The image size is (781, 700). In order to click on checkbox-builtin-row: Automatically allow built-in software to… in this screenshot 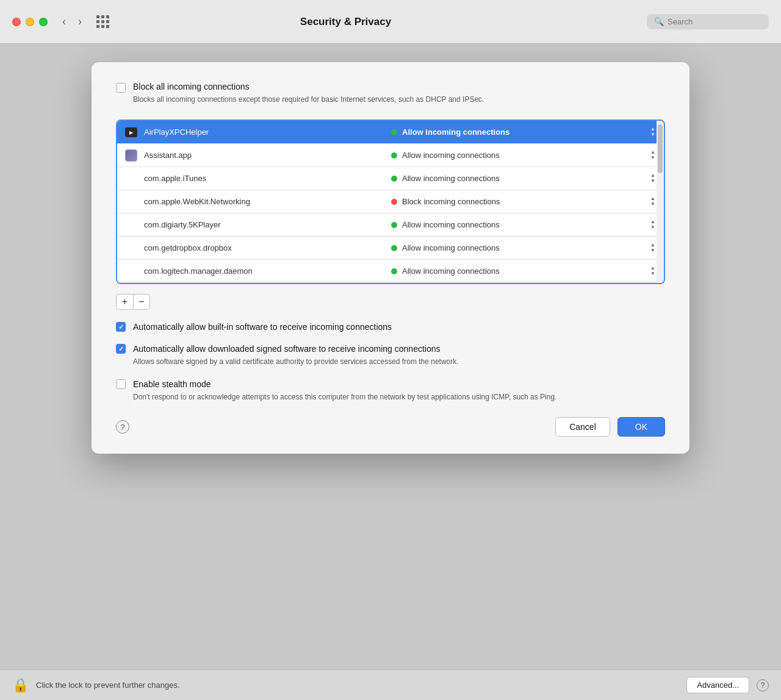, I will do `click(390, 327)`.